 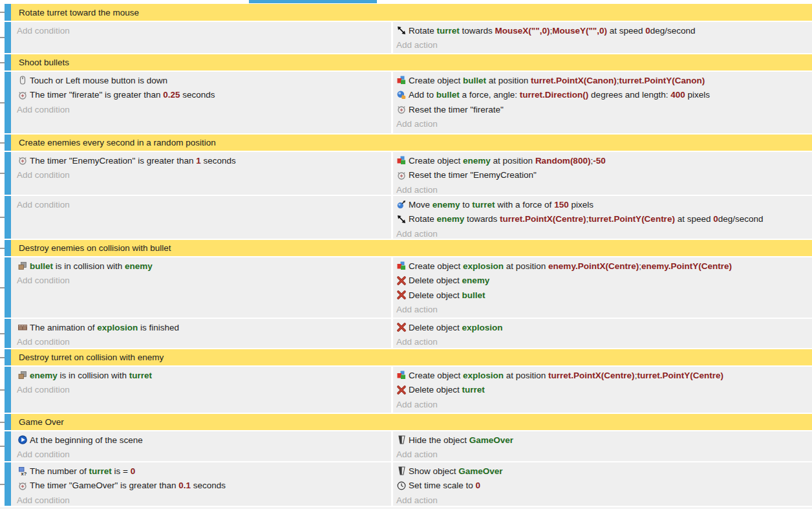 What do you see at coordinates (603, 220) in the screenshot?
I see `action-row: Rotate enemy towards turret.PointX(Centr…` at bounding box center [603, 220].